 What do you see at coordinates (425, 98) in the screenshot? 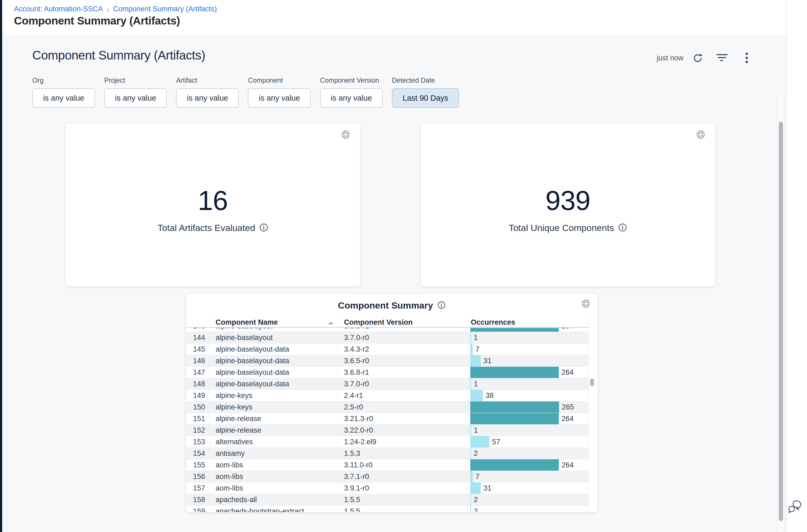
I see `filter-value-button: Last 90 Days` at bounding box center [425, 98].